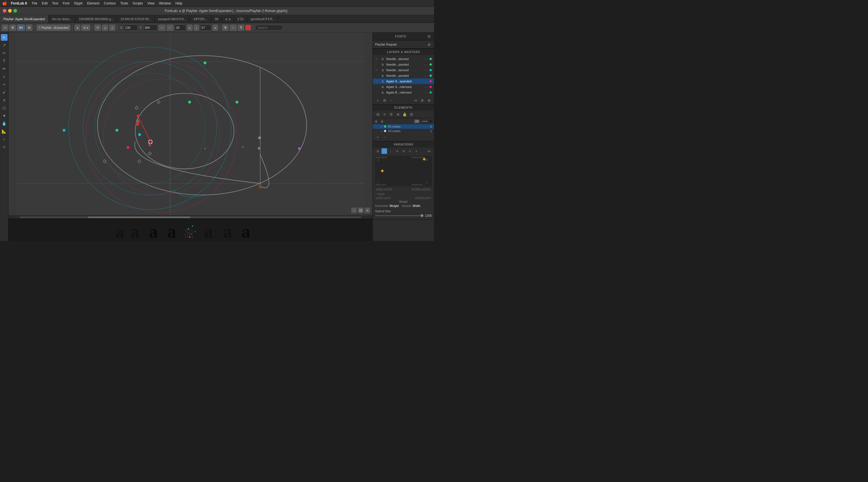 The image size is (868, 482). Describe the element at coordinates (4, 37) in the screenshot. I see `pointer-tool: ↖` at that location.